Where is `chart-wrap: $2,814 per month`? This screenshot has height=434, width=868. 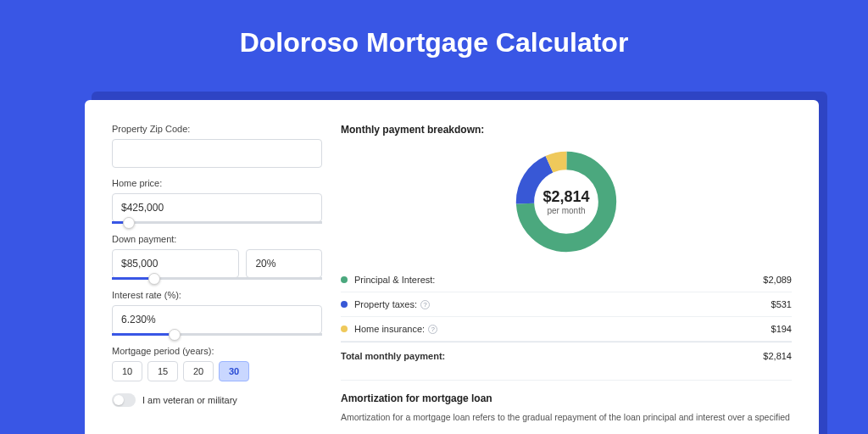
chart-wrap: $2,814 per month is located at coordinates (566, 206).